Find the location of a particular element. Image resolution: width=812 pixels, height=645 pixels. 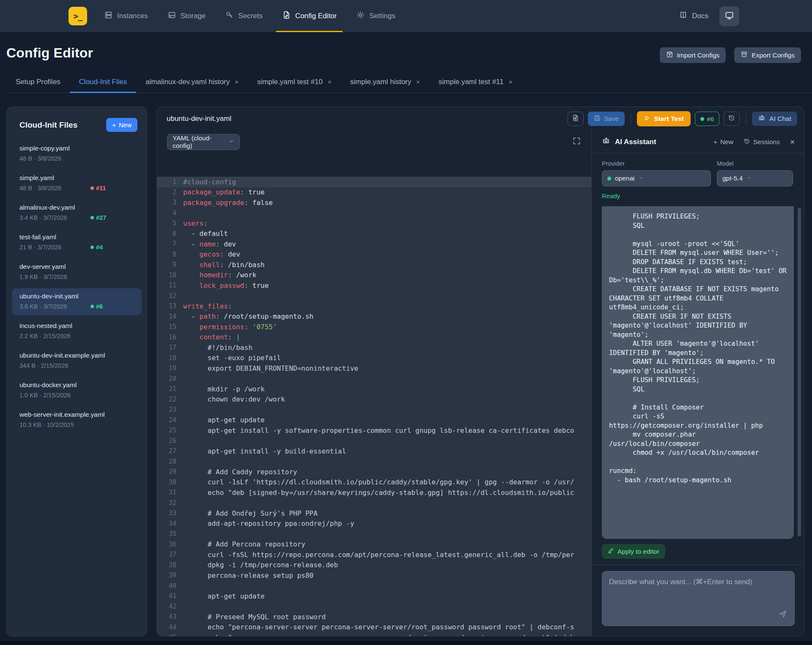

code-line: 39 percona-release setup ps80 is located at coordinates (374, 576).